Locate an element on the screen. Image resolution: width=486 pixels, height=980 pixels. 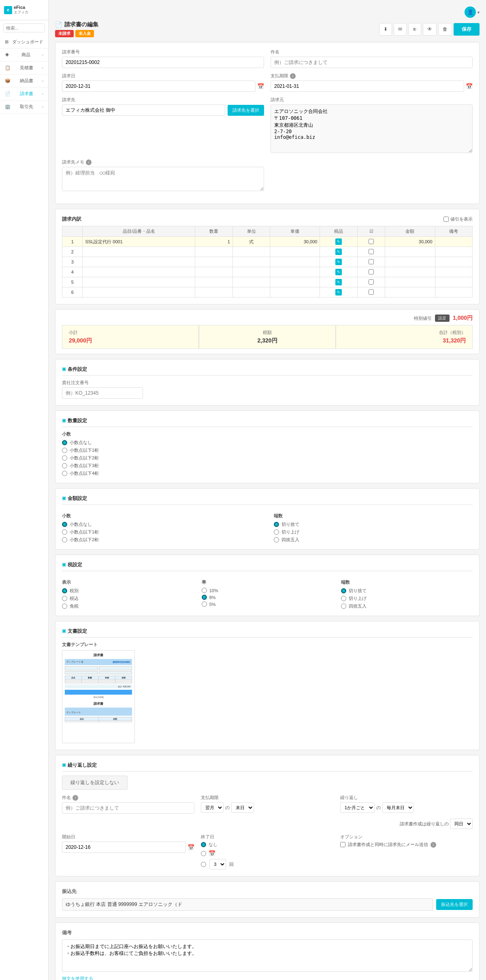
end-none-radio is located at coordinates (203, 844).